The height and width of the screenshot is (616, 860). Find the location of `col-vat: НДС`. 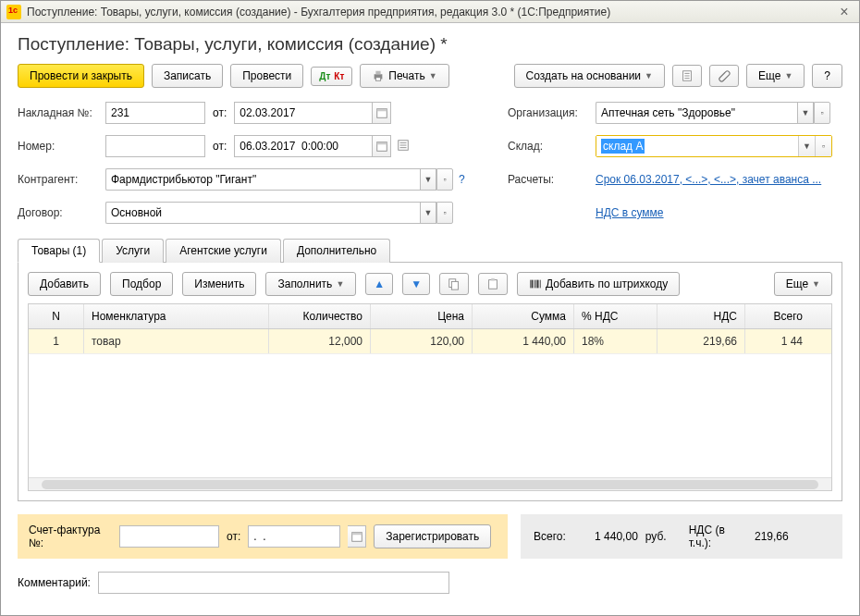

col-vat: НДС is located at coordinates (701, 316).